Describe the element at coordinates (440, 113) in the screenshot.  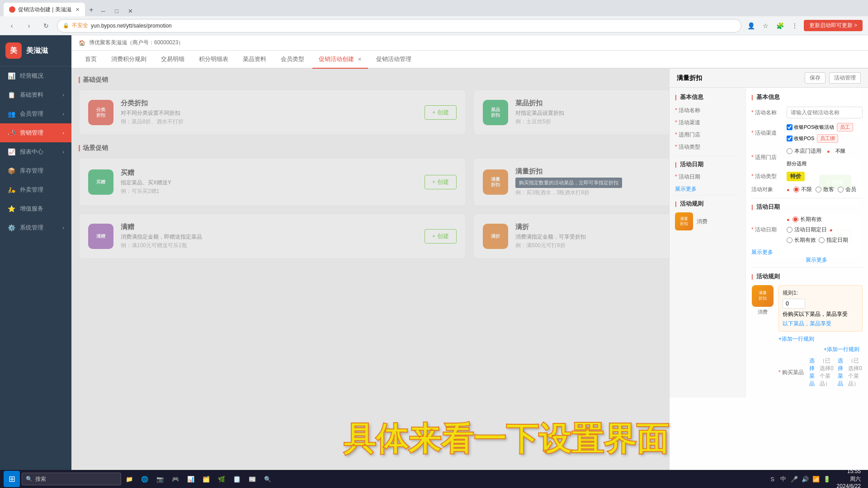
I see `category-create-btn: + 创建` at that location.